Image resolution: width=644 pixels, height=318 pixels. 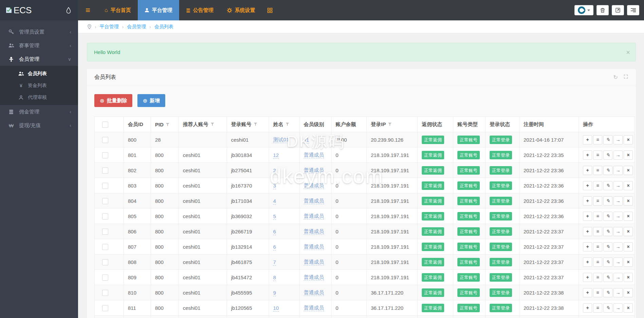 I want to click on nav-platform-manage: 平台管理, so click(x=158, y=10).